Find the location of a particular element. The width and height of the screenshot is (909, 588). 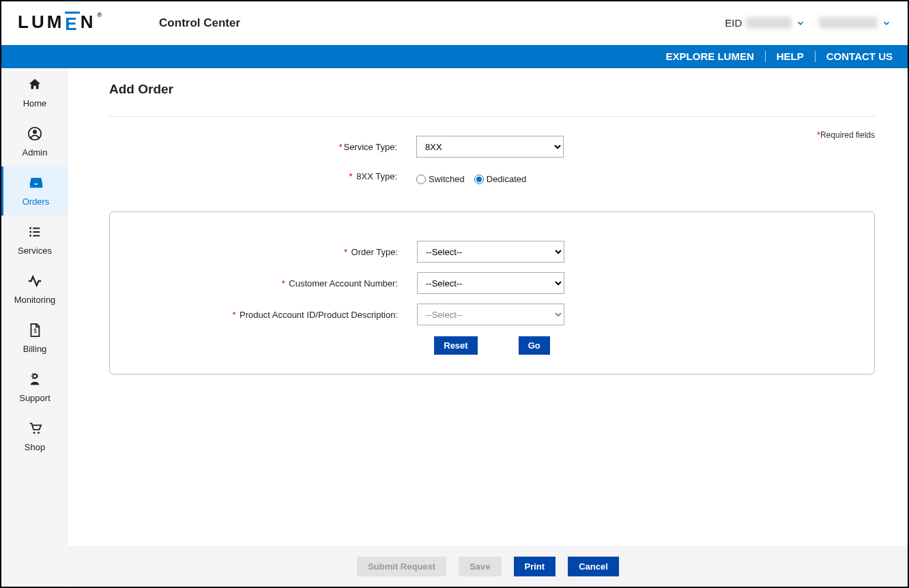

print-button: Print is located at coordinates (535, 566).